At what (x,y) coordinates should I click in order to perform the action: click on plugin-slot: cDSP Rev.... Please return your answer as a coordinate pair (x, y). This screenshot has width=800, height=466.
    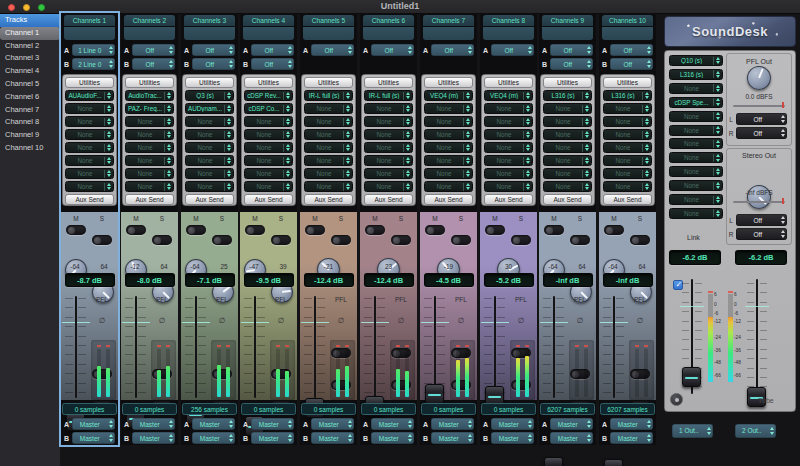
    Looking at the image, I should click on (268, 96).